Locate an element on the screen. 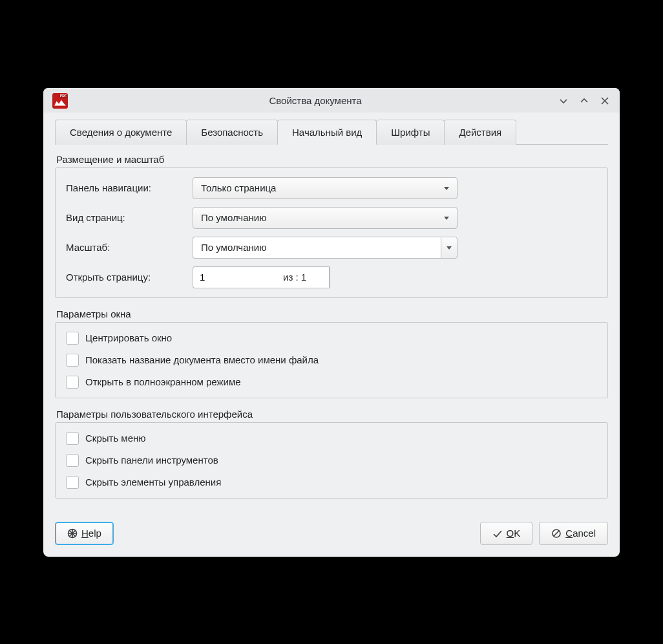  label-show-title: Показать название документа вместо имени… is located at coordinates (202, 360).